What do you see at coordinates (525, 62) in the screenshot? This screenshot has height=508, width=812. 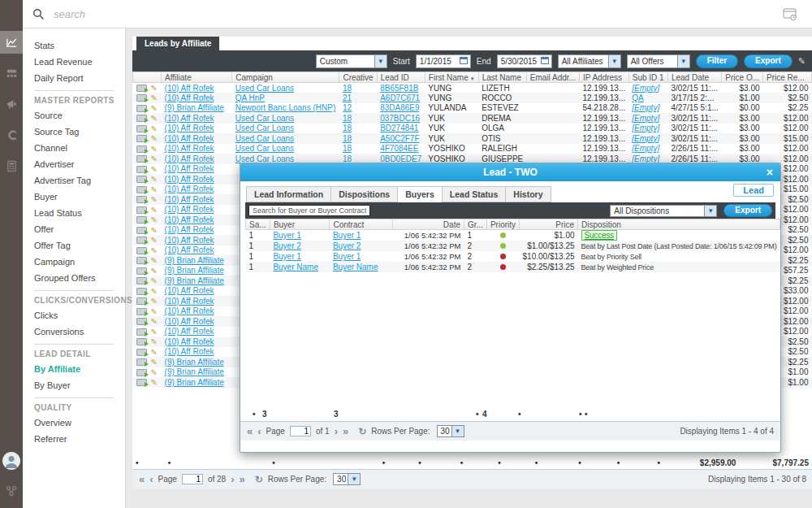 I see `end-date-input: 5/30/2015` at bounding box center [525, 62].